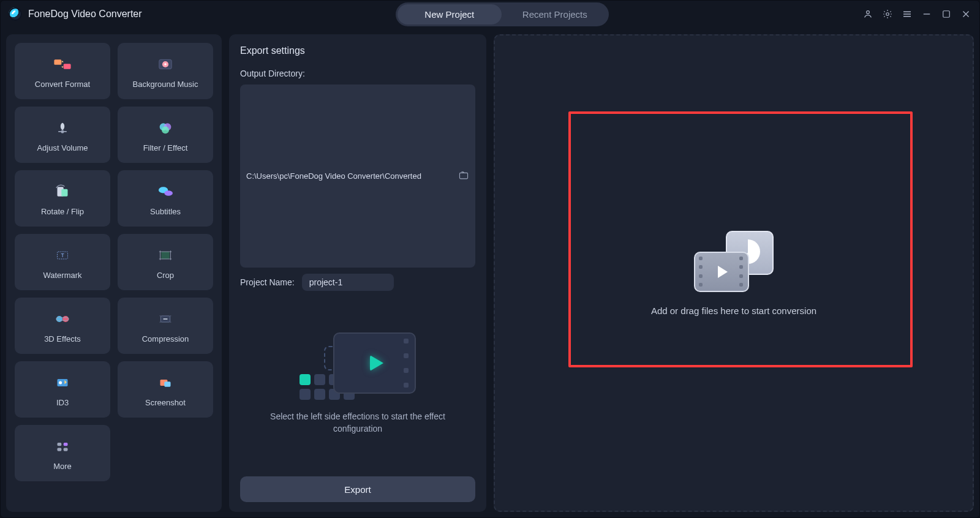 The width and height of the screenshot is (980, 518). What do you see at coordinates (358, 422) in the screenshot?
I see `effect-placeholder-text: Select the left side effections to start…` at bounding box center [358, 422].